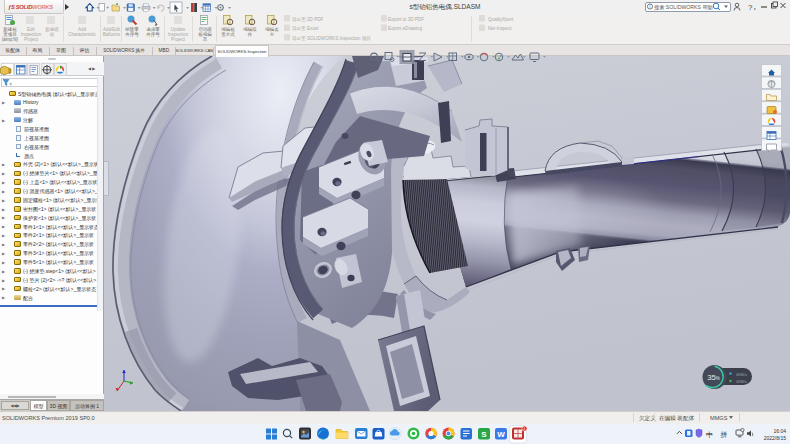 The height and width of the screenshot is (444, 790). Describe the element at coordinates (780, 431) in the screenshot. I see `svg-text: 16:04` at that location.